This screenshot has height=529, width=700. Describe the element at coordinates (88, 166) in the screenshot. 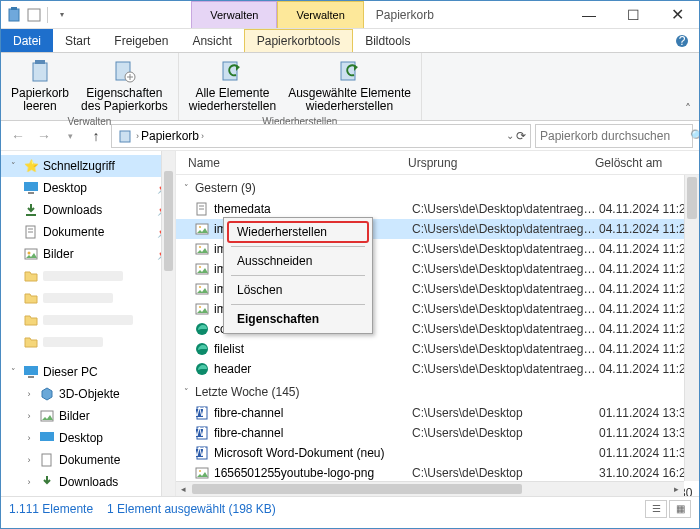

I see `sidebar-quick-access: ˅⭐Schnellzugriff` at that location.